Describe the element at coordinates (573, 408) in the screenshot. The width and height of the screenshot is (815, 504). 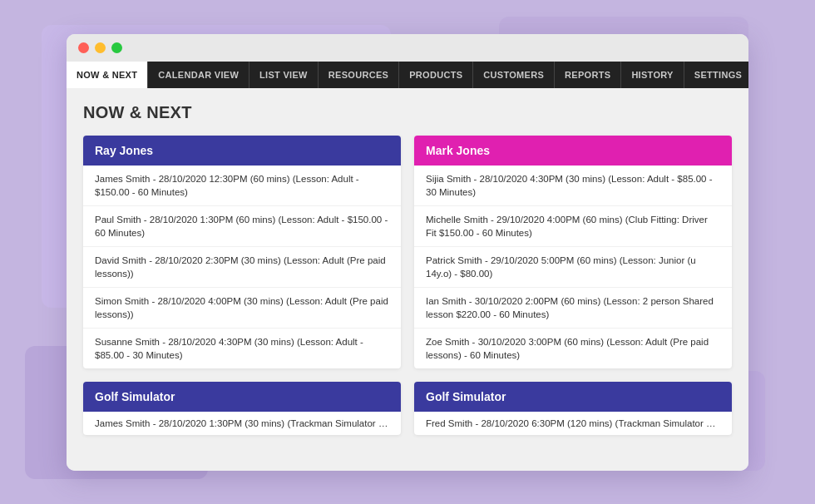
I see `card-golf-simulator-2: Golf Simulator Fred Smith - 28/10/2020 6…` at that location.